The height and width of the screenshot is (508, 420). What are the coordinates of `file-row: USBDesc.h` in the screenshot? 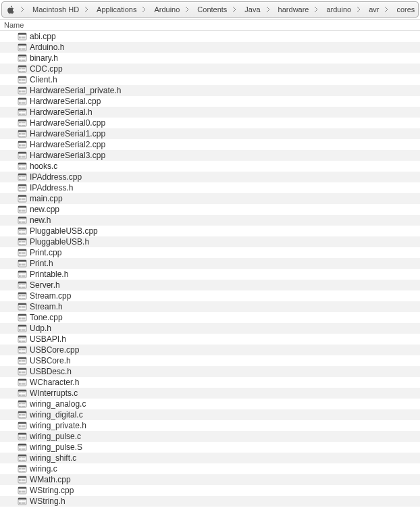 It's located at (210, 372).